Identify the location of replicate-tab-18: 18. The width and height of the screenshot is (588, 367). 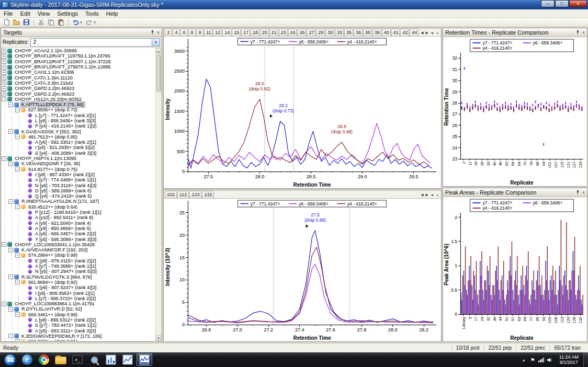
(255, 32).